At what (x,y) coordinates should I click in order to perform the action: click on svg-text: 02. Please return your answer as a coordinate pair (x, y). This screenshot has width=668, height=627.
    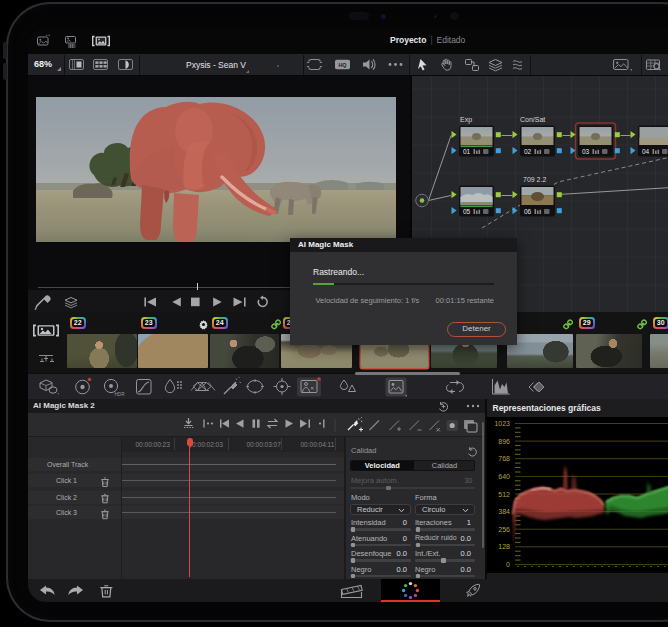
    Looking at the image, I should click on (528, 152).